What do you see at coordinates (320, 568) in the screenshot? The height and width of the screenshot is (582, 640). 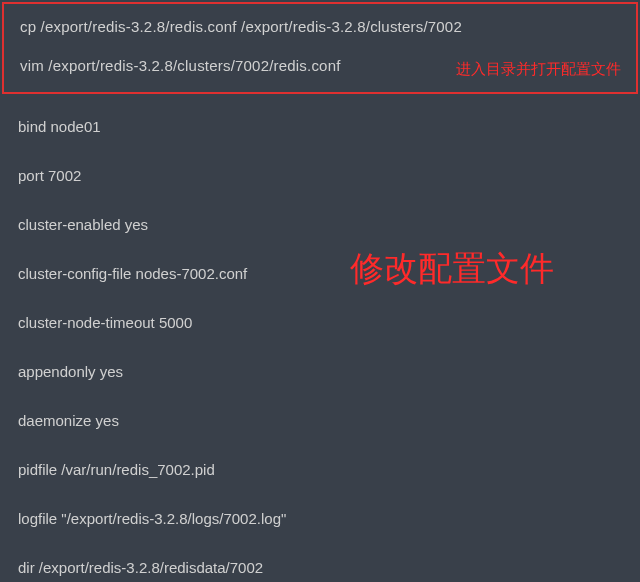 I see `config-line: dir /export/redis-3.2.8/redisdata/7002` at bounding box center [320, 568].